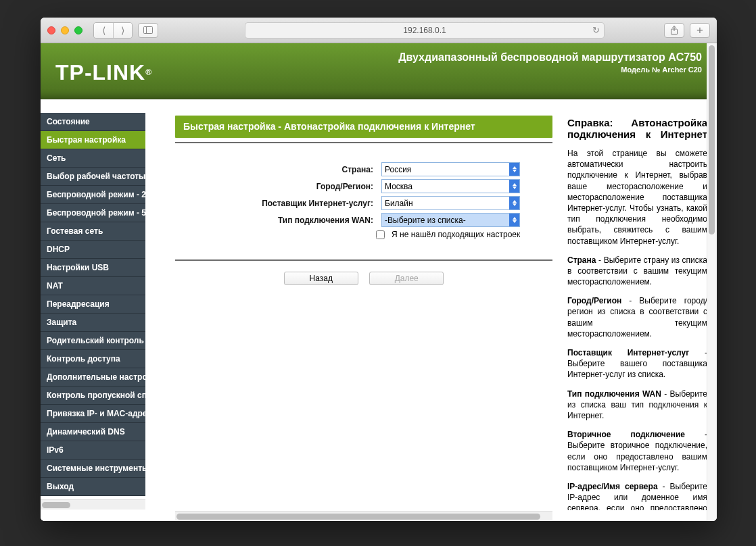 The image size is (756, 546). What do you see at coordinates (65, 30) in the screenshot?
I see `window-controls` at bounding box center [65, 30].